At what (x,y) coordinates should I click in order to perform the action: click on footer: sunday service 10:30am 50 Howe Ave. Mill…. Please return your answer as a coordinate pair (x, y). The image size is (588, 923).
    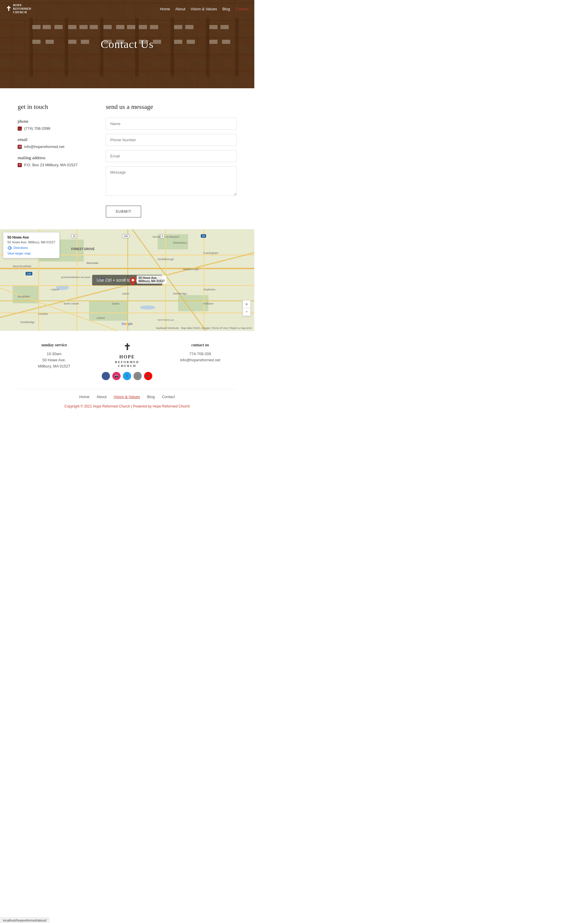
    Looking at the image, I should click on (127, 374).